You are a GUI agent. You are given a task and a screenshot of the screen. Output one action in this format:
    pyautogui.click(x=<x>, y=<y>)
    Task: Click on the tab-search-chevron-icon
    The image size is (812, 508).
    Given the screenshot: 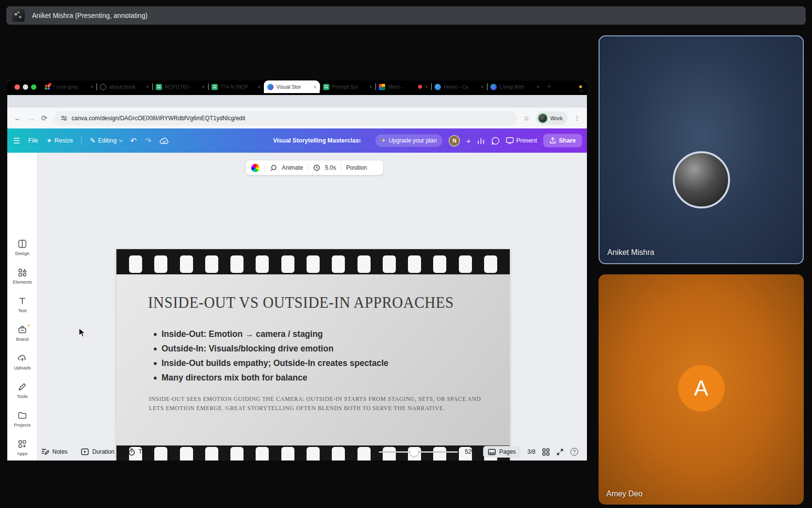 What is the action you would take?
    pyautogui.click(x=581, y=89)
    